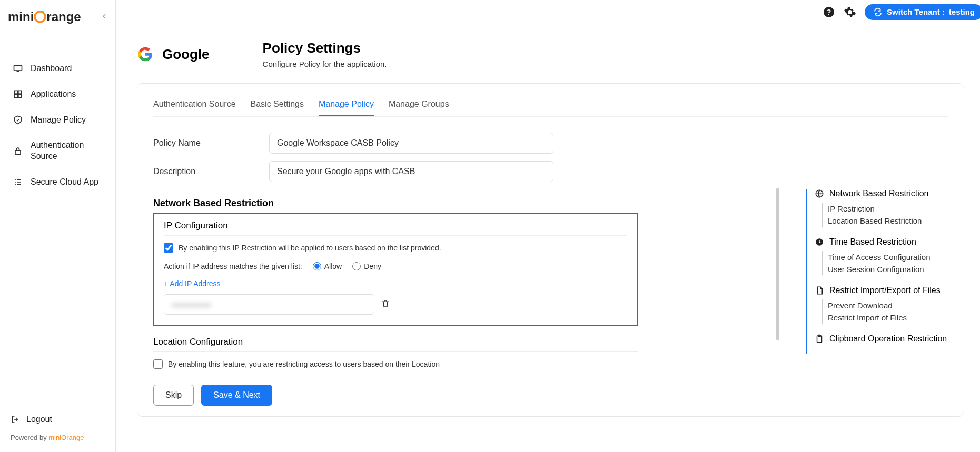  Describe the element at coordinates (893, 208) in the screenshot. I see `rp-ip-restriction: IP Restriction` at that location.